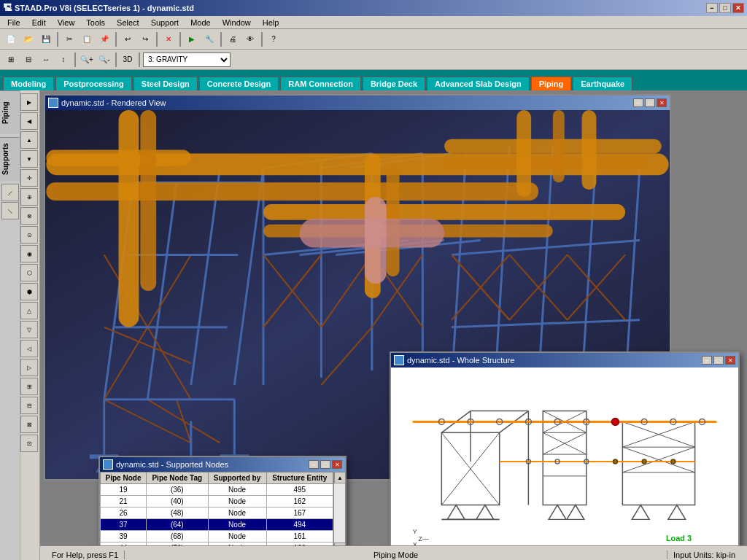 Image resolution: width=747 pixels, height=560 pixels. Describe the element at coordinates (169, 39) in the screenshot. I see `delete-btn: ✕` at that location.